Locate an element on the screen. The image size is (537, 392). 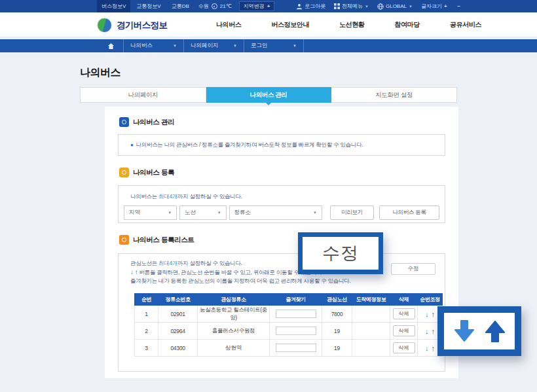
register-my-bus-button: 나의버스 등록 is located at coordinates (409, 213).